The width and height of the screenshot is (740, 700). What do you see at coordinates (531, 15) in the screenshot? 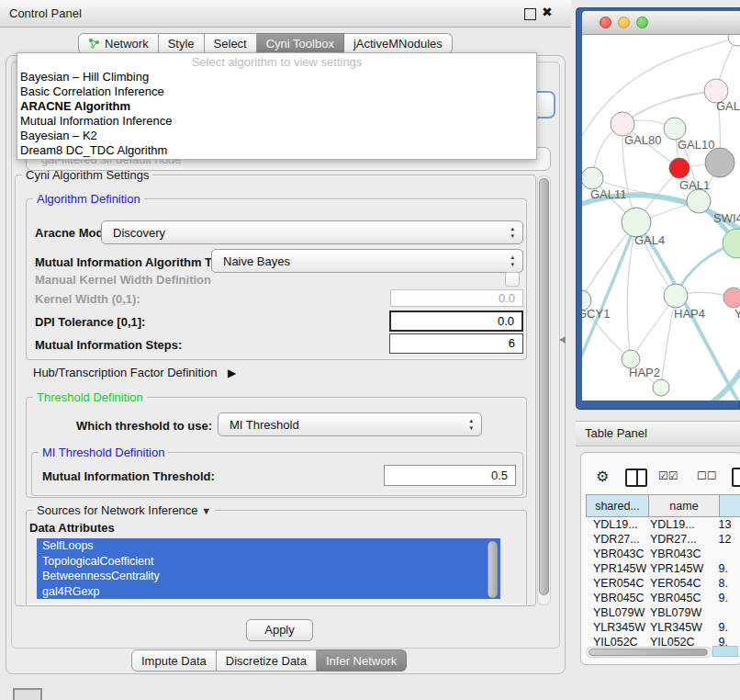
I see `float-window-icon` at bounding box center [531, 15].